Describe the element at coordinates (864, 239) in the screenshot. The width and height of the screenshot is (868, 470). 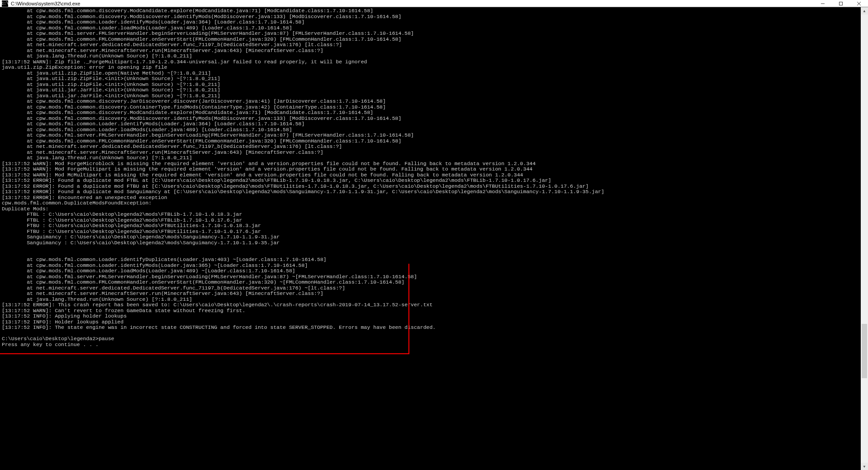
I see `vertical-scrollbar: ▲ ▼` at that location.